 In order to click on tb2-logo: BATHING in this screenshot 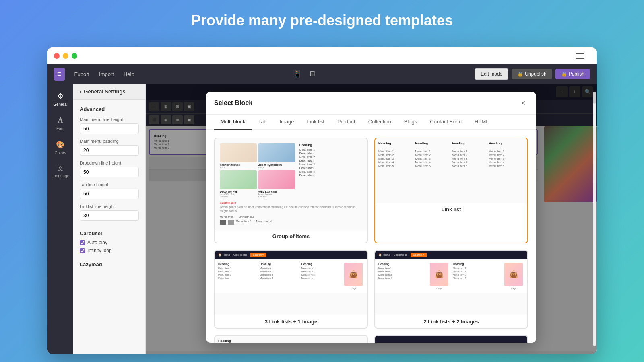, I will do `click(384, 343)`.